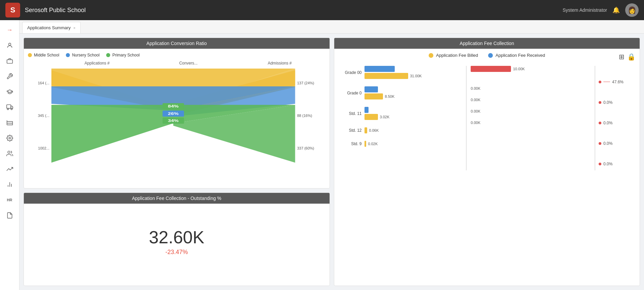 This screenshot has height=290, width=644. Describe the element at coordinates (373, 144) in the screenshot. I see `bar-val-std9-billed: 0.02K` at that location.